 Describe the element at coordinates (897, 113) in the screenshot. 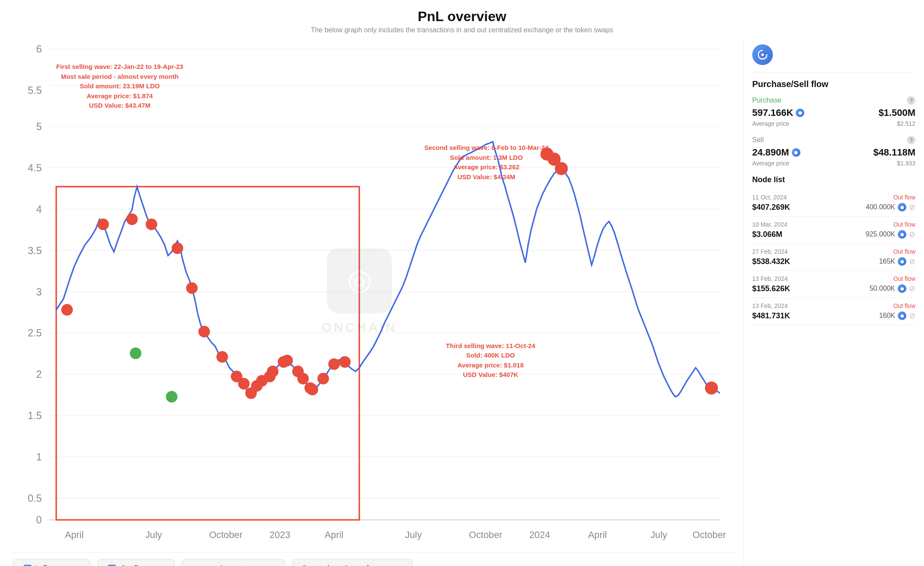

I see `purchase-usd-amount: $1.500M` at that location.